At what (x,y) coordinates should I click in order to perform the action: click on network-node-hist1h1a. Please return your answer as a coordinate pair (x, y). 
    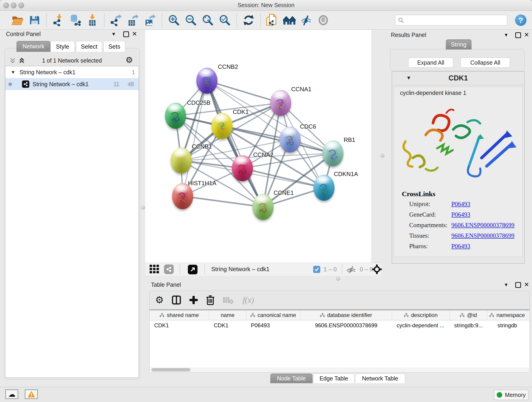
    Looking at the image, I should click on (183, 196).